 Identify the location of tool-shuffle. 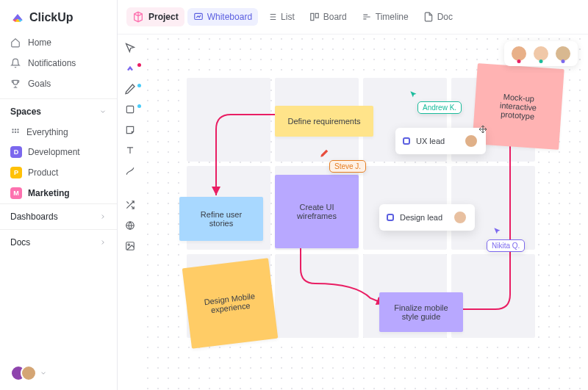
(130, 205).